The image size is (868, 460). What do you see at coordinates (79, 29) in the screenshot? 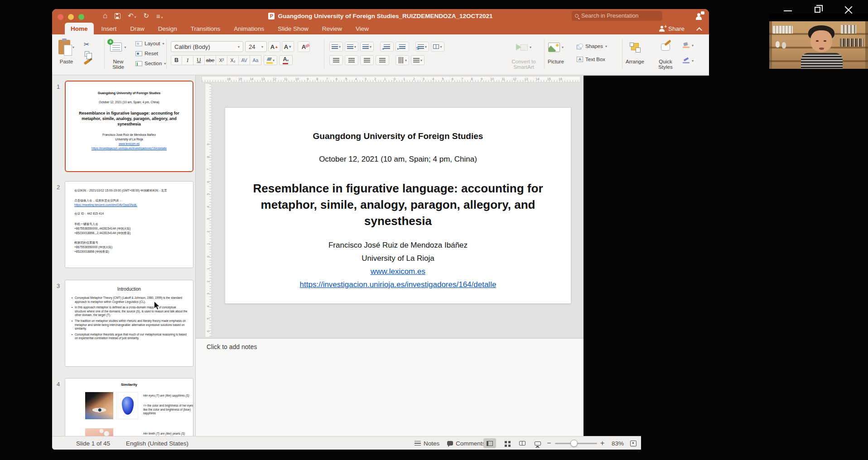
I see `ribbon-tab: Home` at bounding box center [79, 29].